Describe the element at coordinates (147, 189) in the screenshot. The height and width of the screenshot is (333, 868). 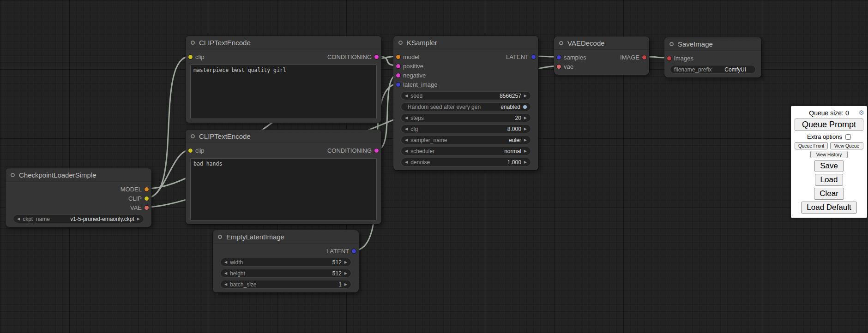
I see `model-output-dot` at that location.